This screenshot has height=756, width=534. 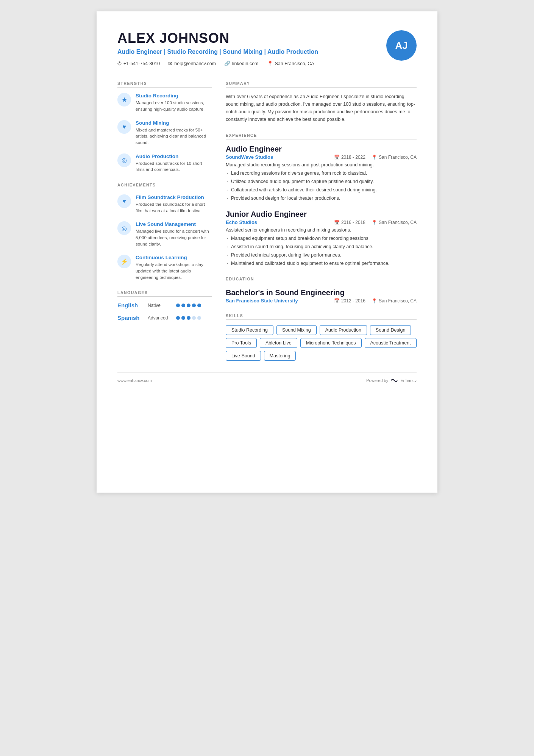 I want to click on skill-9: Live Sound, so click(x=243, y=356).